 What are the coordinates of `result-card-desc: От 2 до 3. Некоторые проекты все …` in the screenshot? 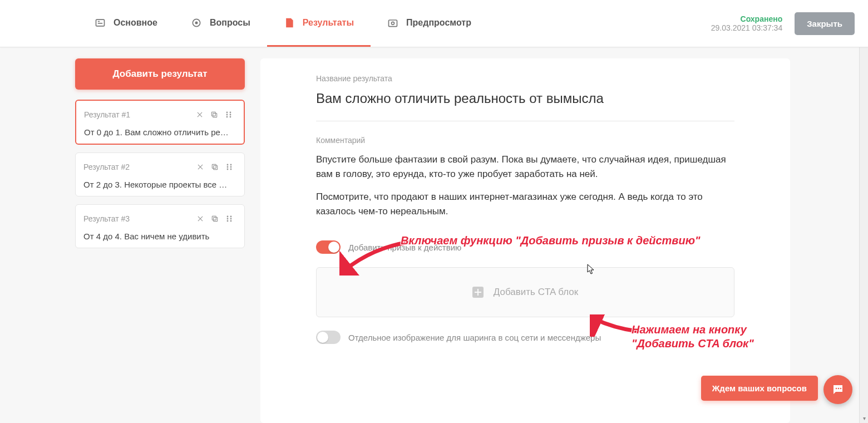 It's located at (160, 185).